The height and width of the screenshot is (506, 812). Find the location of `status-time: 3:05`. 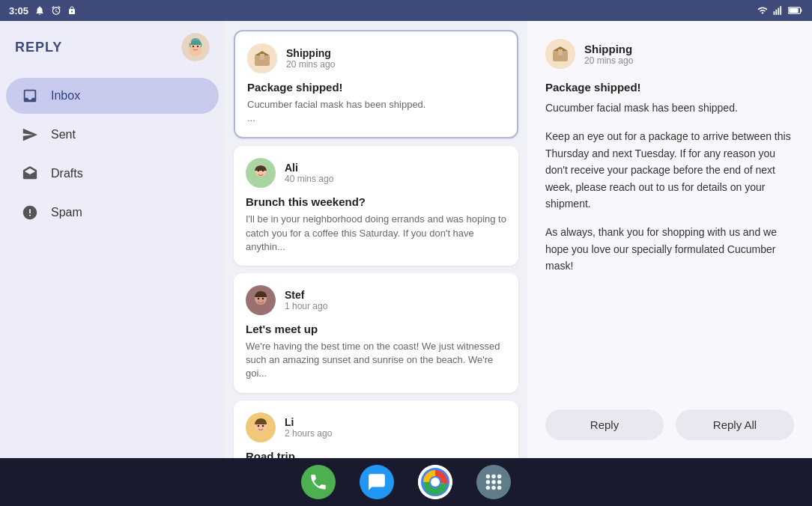

status-time: 3:05 is located at coordinates (19, 10).